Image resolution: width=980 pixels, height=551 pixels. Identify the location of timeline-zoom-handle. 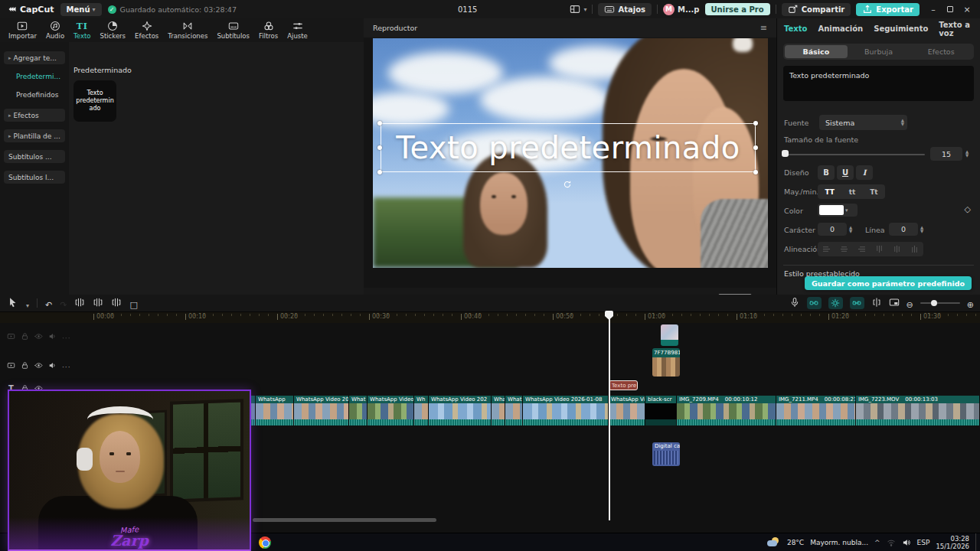
(934, 303).